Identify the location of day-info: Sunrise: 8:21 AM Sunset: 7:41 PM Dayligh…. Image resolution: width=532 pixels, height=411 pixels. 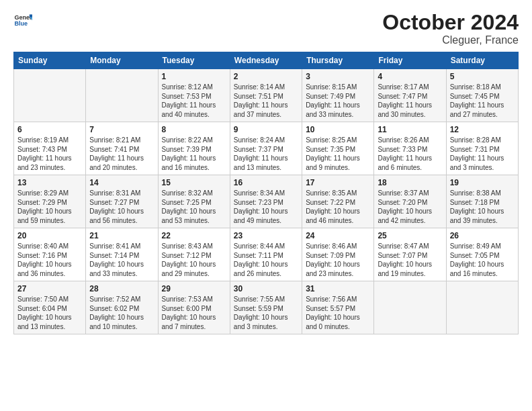
(122, 154).